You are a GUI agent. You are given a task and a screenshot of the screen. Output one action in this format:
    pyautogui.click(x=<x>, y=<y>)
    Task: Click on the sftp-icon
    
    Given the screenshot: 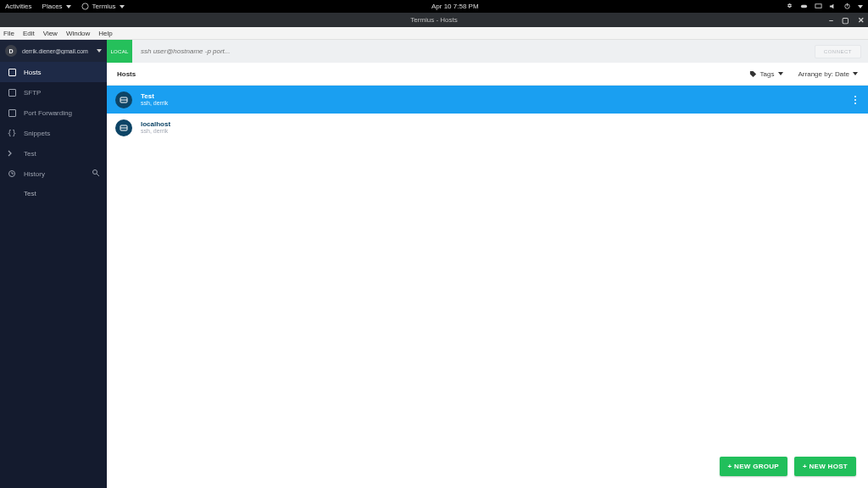 What is the action you would take?
    pyautogui.click(x=12, y=93)
    